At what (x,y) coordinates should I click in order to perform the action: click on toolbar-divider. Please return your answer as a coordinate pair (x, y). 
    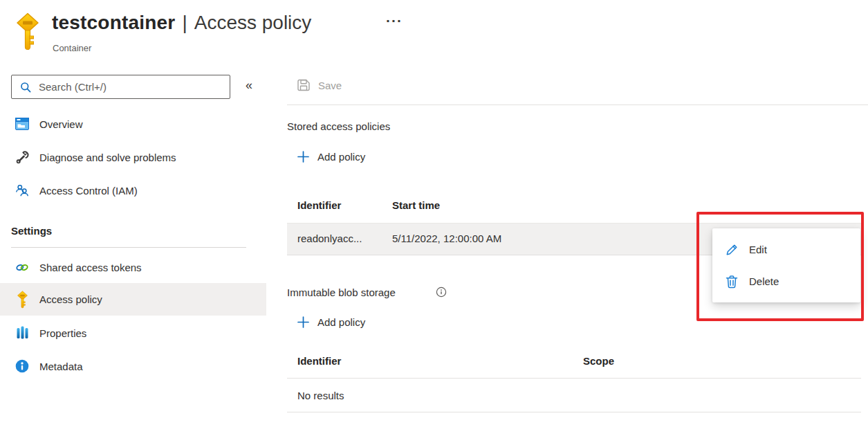
    Looking at the image, I should click on (578, 105).